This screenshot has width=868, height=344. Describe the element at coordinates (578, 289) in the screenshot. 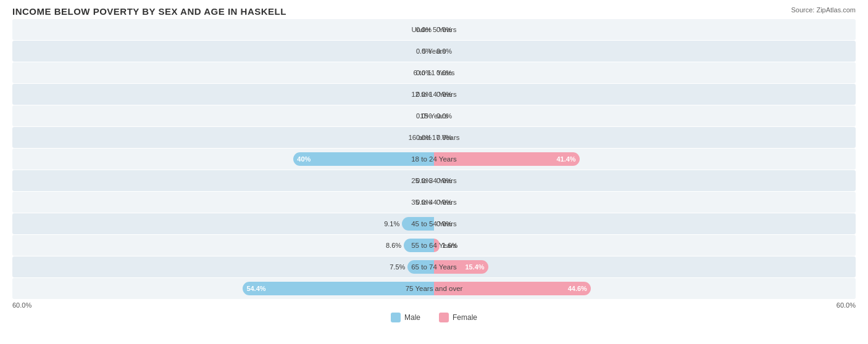

I see `female-value-inside: 44.6%` at that location.